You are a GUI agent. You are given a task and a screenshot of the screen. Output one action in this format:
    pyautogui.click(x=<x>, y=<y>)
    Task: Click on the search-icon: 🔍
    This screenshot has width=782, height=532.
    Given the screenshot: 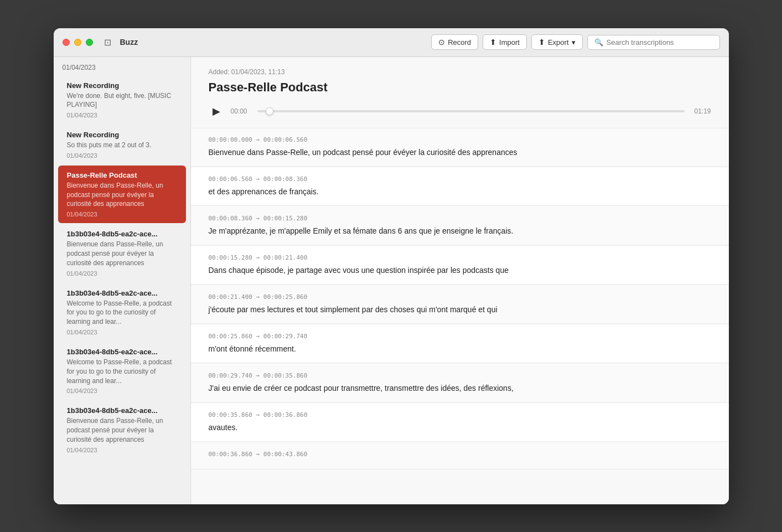 What is the action you would take?
    pyautogui.click(x=599, y=42)
    